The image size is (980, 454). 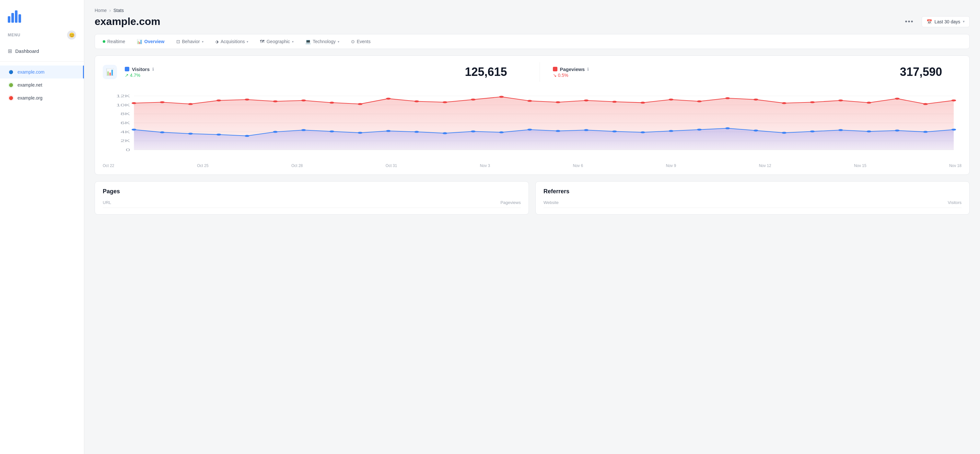 I want to click on page-header: example.com ••• 📅 Last 30 days ▾, so click(x=532, y=21).